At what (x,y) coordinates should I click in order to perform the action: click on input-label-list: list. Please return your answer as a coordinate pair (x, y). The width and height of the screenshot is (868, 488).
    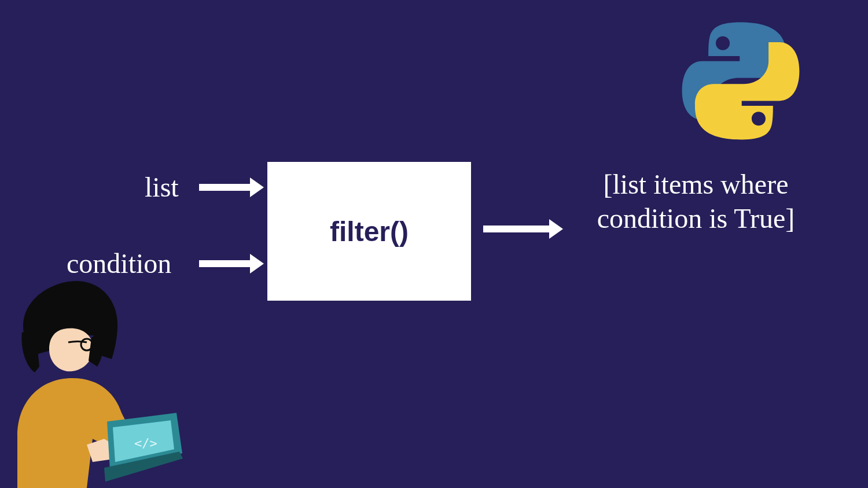
    Looking at the image, I should click on (162, 187).